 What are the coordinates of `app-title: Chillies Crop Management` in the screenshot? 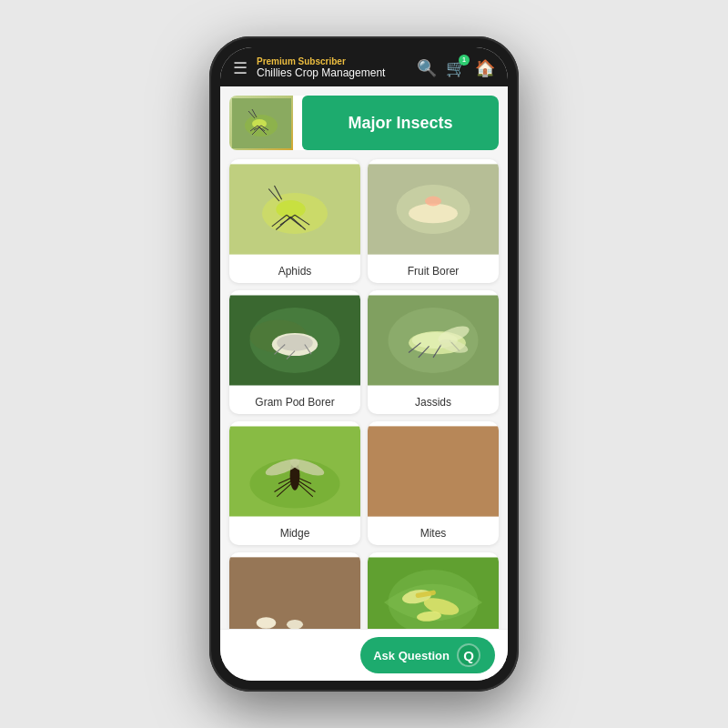 It's located at (320, 73).